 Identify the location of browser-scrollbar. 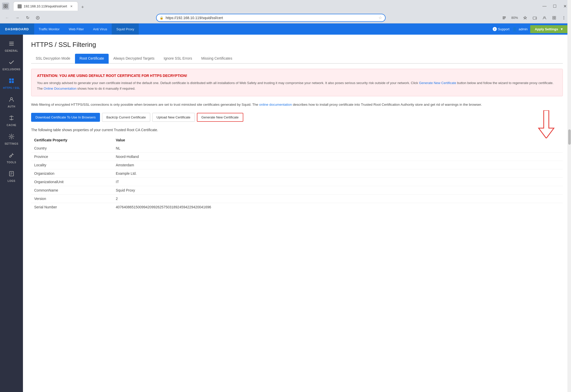
(569, 196).